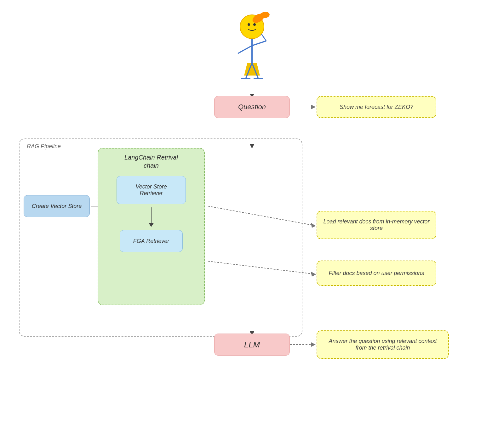  Describe the element at coordinates (376, 225) in the screenshot. I see `vsr-annotation-text: Load relevant docs from in-memory vector…` at that location.